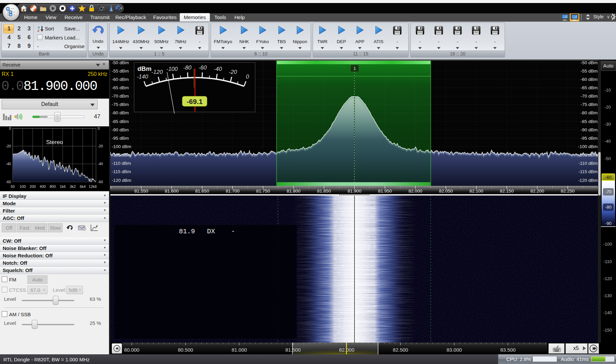 This screenshot has height=364, width=616. I want to click on svg-text: 80.000, so click(132, 350).